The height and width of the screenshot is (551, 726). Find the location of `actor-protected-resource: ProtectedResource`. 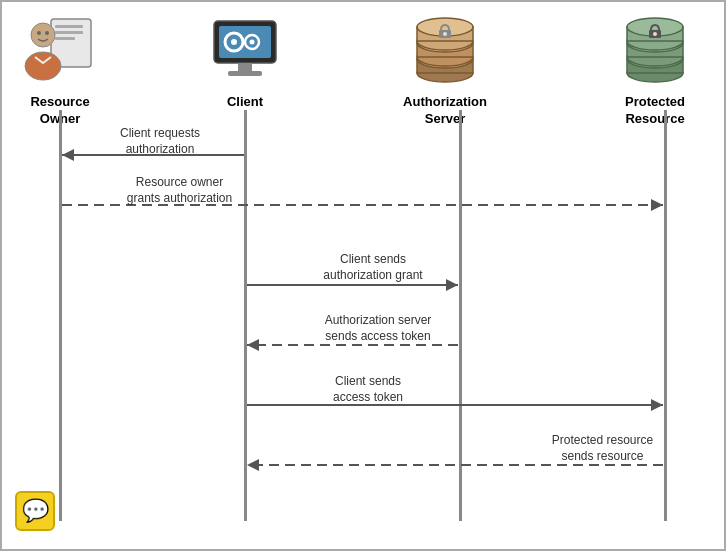

actor-protected-resource: ProtectedResource is located at coordinates (655, 69).